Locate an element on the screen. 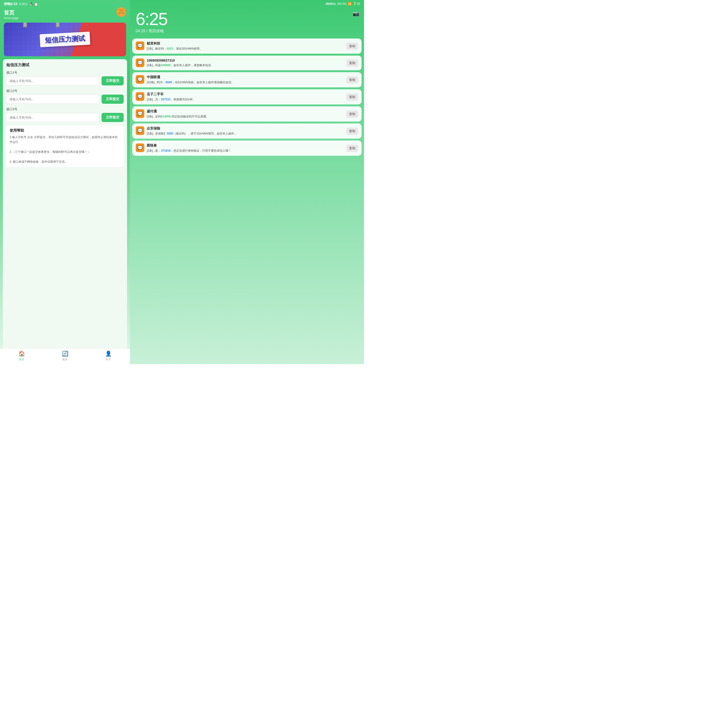 Image resolution: width=728 pixels, height=728 pixels. status-icons: 🐧 📋 is located at coordinates (34, 4).